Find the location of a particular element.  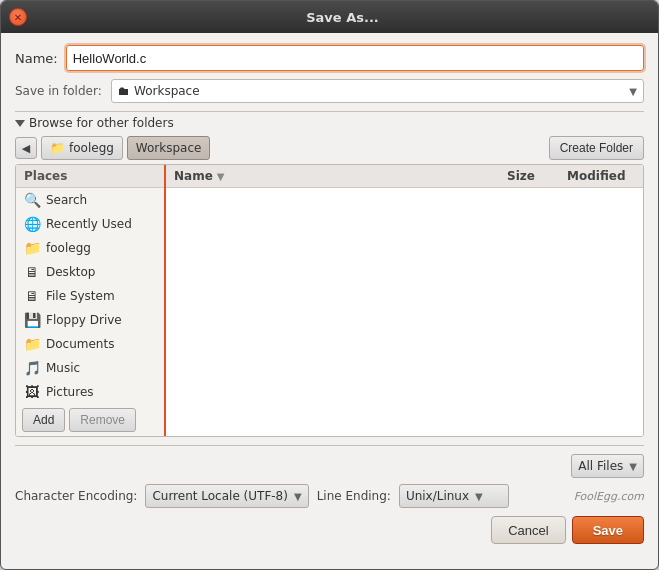

places-music-label: Music is located at coordinates (63, 368).